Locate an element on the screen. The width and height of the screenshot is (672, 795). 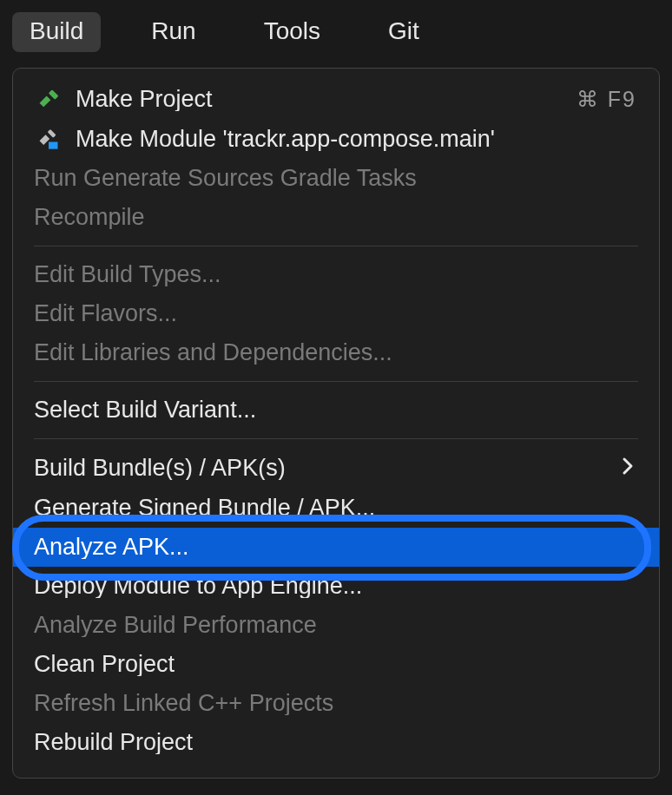
menu-item-label: Edit Flavors... is located at coordinates (336, 314).